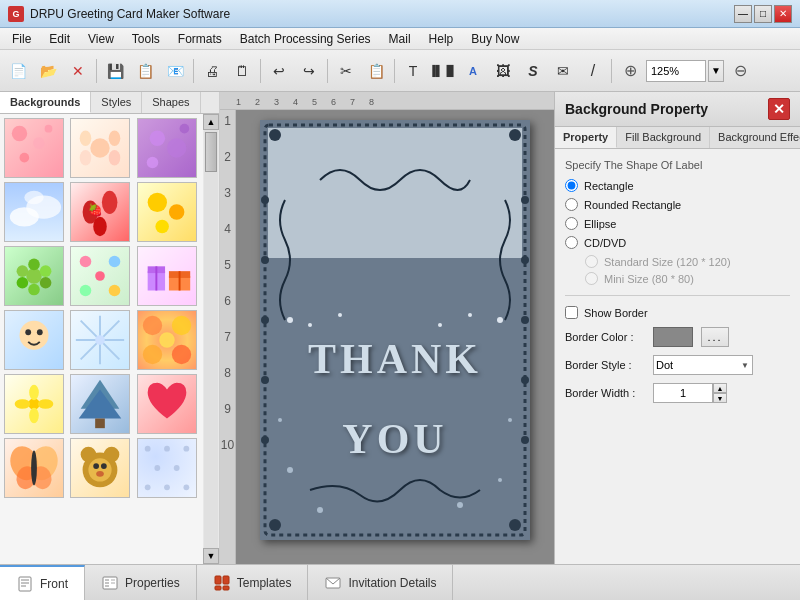 Image resolution: width=800 pixels, height=600 pixels. Describe the element at coordinates (668, 262) in the screenshot. I see `label-standard-size: Standard Size (120 * 120)` at that location.